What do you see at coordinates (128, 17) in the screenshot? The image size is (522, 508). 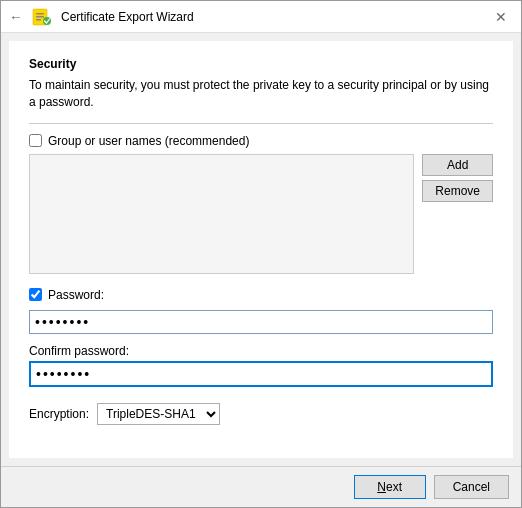 I see `window-title: Certificate Export Wizard` at bounding box center [128, 17].